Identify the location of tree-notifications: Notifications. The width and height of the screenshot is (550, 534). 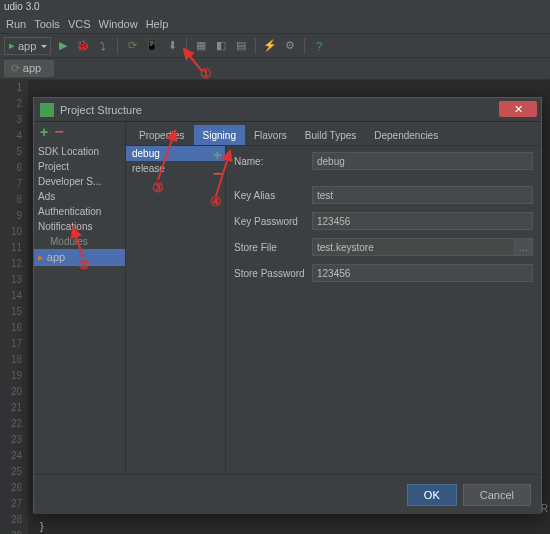
(80, 226).